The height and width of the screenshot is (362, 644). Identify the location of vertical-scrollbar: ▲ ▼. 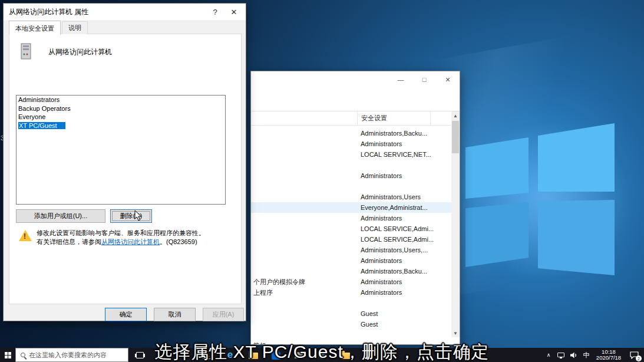
(455, 224).